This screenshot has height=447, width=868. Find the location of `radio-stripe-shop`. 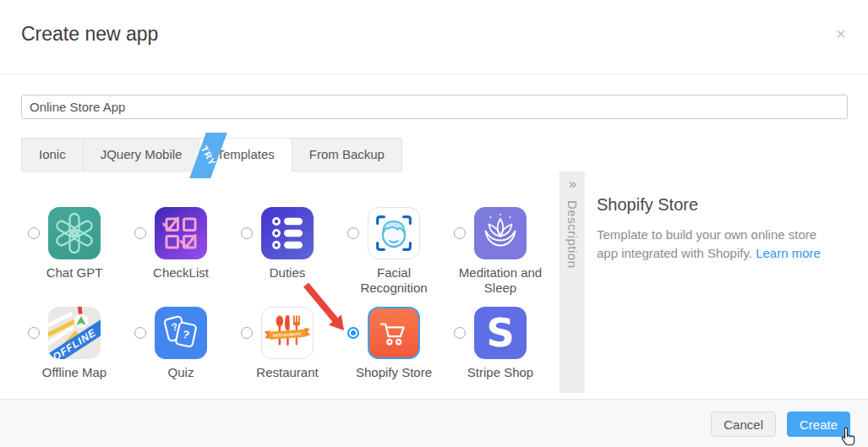

radio-stripe-shop is located at coordinates (460, 333).